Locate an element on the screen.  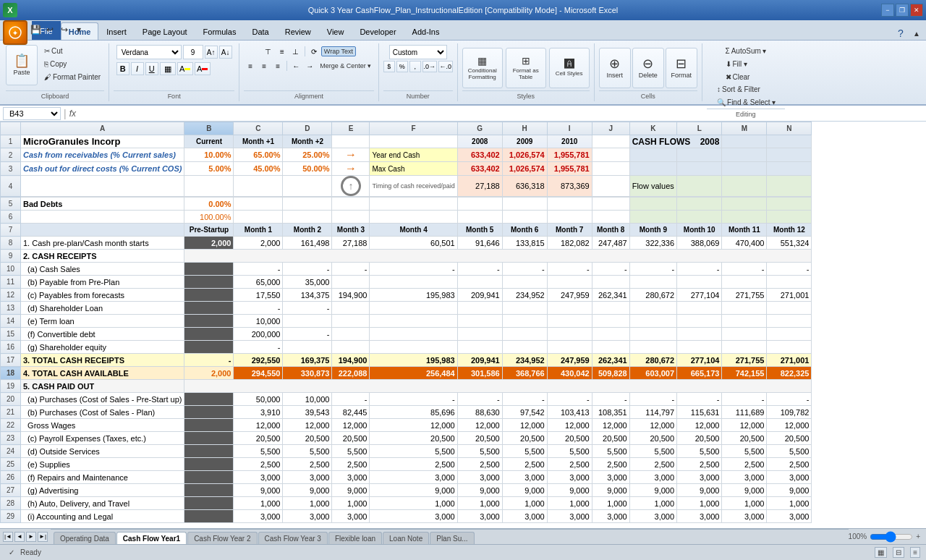
cell-C4 is located at coordinates (258, 187).